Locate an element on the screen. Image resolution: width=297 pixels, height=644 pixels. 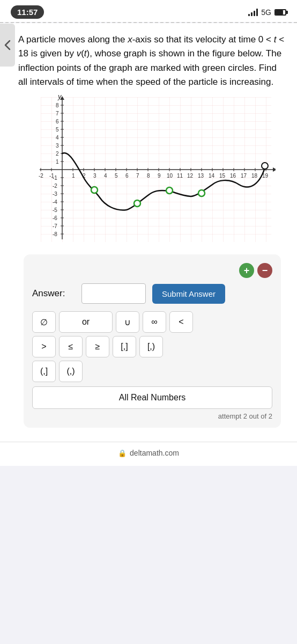
infinity-button: ∞ is located at coordinates (154, 322).